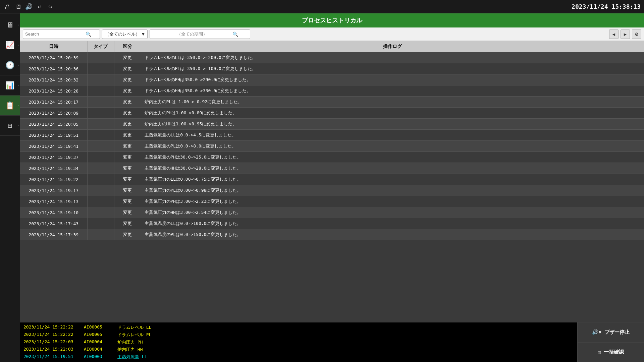  Describe the element at coordinates (50, 350) in the screenshot. I see `alarm-time: 2023/11/24 15:22:03` at that location.